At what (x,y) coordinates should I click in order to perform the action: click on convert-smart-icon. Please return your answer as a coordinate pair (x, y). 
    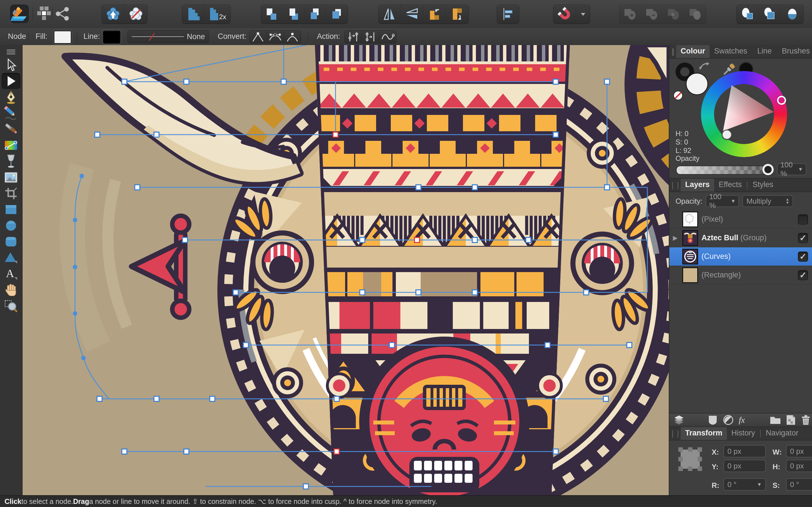
    Looking at the image, I should click on (292, 37).